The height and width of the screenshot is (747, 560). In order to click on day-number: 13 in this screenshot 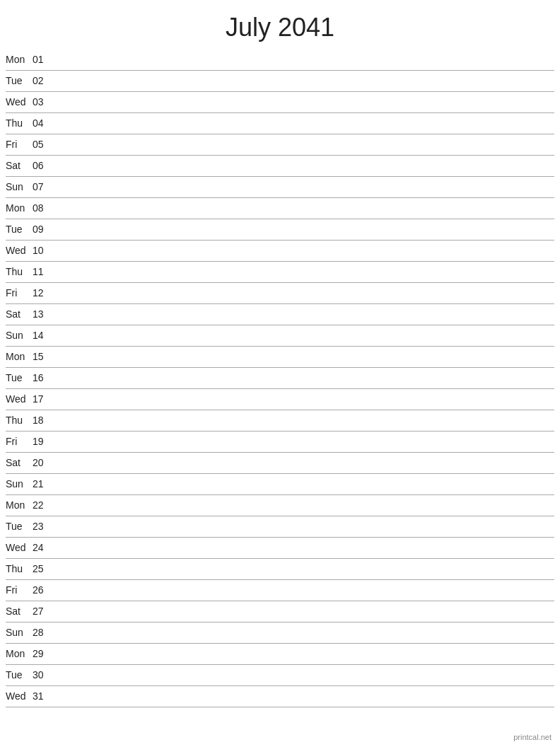, I will do `click(42, 313)`.